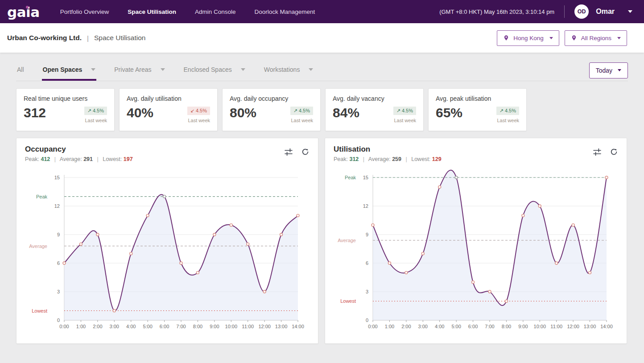 This screenshot has height=363, width=644. What do you see at coordinates (112, 159) in the screenshot?
I see `lowest-label: Lowest:` at bounding box center [112, 159].